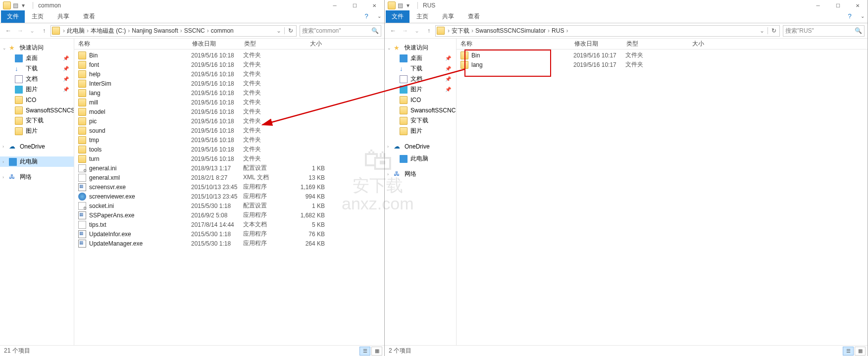 This screenshot has width=868, height=356. Describe the element at coordinates (229, 140) in the screenshot. I see `file-row: tmp2019/5/16 10:18文件夹` at that location.